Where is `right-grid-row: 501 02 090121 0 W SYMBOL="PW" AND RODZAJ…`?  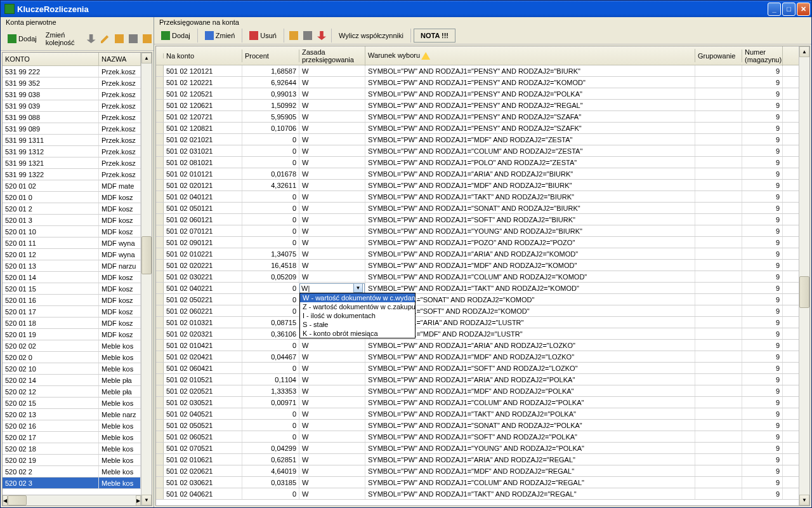 right-grid-row: 501 02 090121 0 W SYMBOL="PW" AND RODZAJ… is located at coordinates (477, 243).